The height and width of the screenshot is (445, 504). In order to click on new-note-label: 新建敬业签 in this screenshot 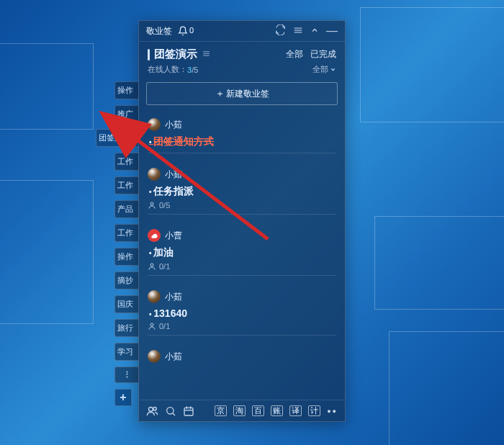, I will do `click(248, 94)`.